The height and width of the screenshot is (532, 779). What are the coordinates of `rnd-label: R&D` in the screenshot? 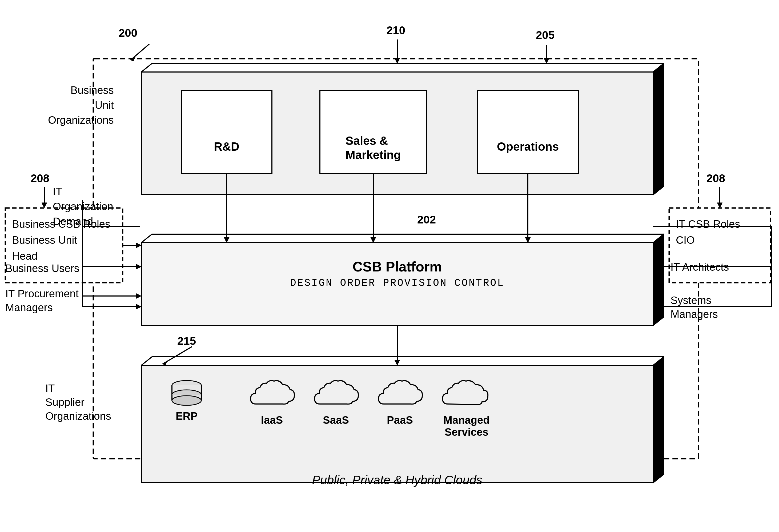 It's located at (227, 147).